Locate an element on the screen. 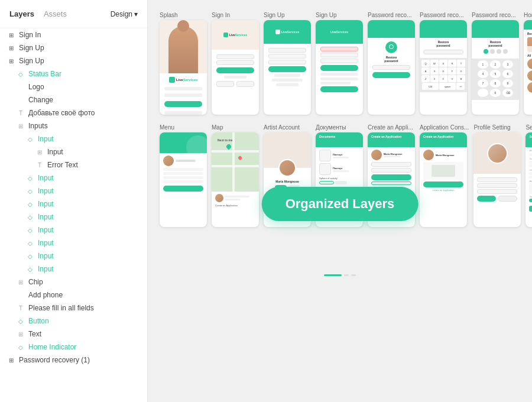 The image size is (532, 402). sidebar-header: Layers Assets Design ▾ is located at coordinates (73, 14).